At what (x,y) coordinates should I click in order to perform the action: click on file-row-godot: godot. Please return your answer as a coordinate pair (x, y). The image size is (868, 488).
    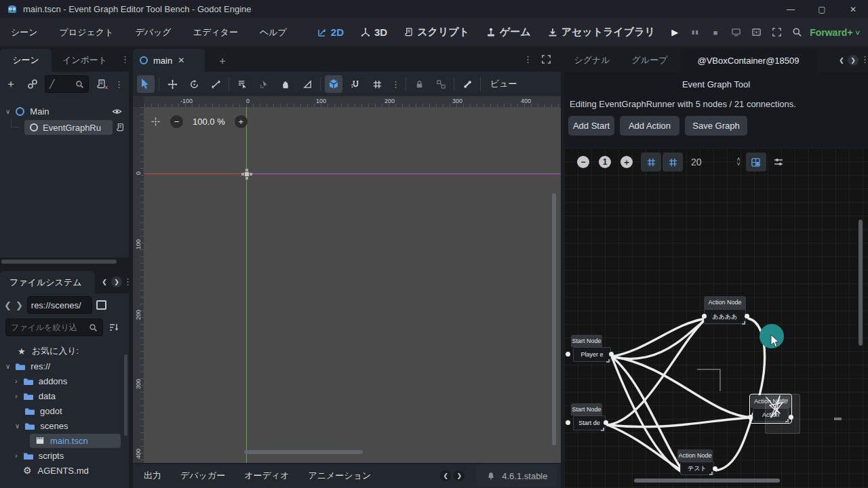
    Looking at the image, I should click on (64, 411).